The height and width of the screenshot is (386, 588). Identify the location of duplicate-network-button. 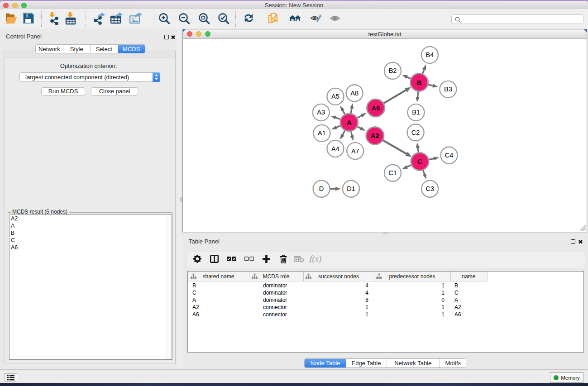
(273, 19).